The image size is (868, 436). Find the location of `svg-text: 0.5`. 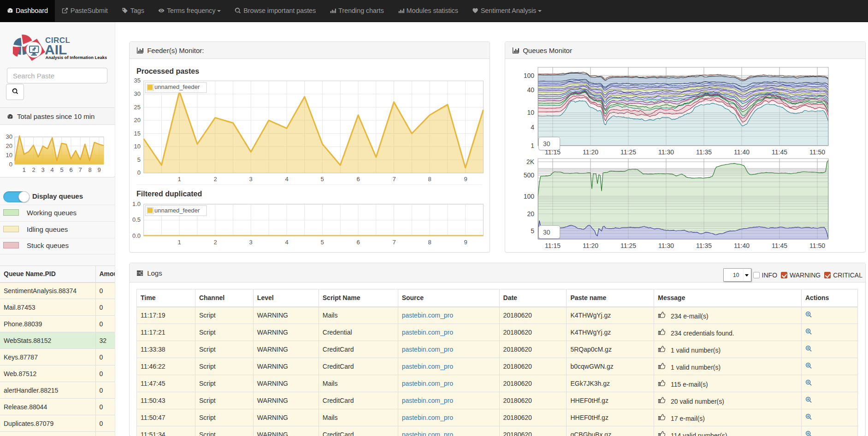

svg-text: 0.5 is located at coordinates (136, 219).